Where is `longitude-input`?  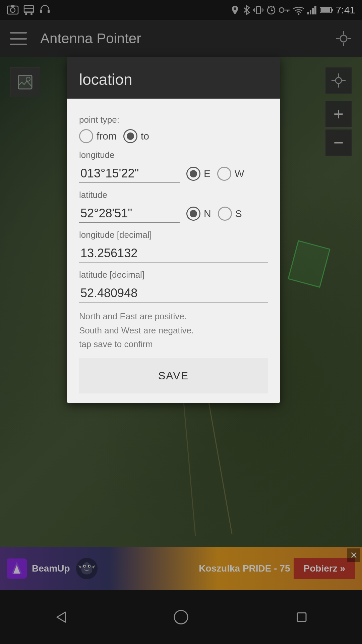
longitude-input is located at coordinates (129, 174).